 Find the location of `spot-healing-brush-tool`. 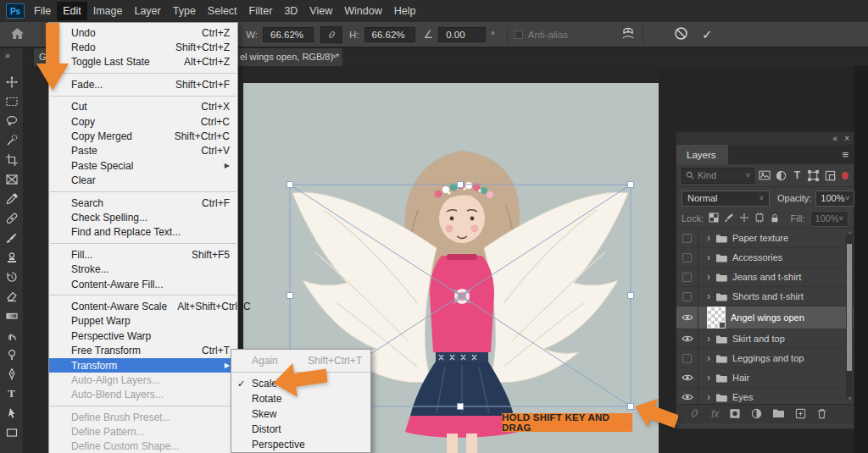

spot-healing-brush-tool is located at coordinates (12, 218).